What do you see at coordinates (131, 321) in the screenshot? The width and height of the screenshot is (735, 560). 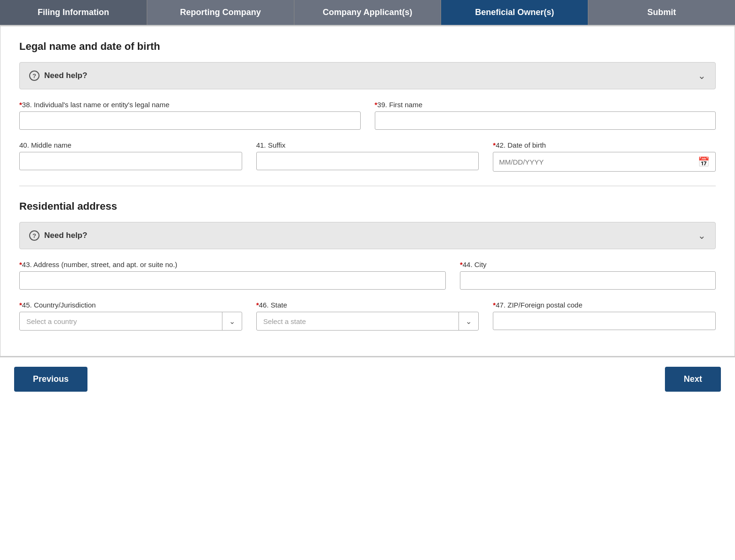 I see `country-select-wrapper: Select a country ⌄` at bounding box center [131, 321].